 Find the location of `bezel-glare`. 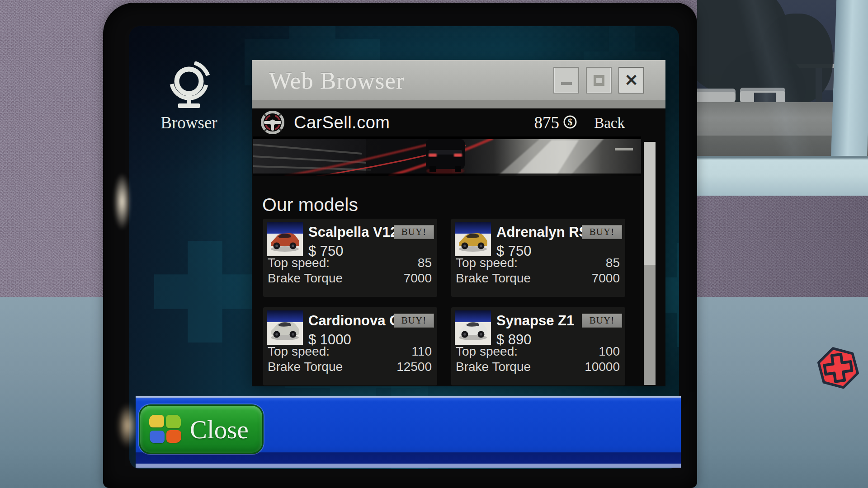

bezel-glare is located at coordinates (122, 202).